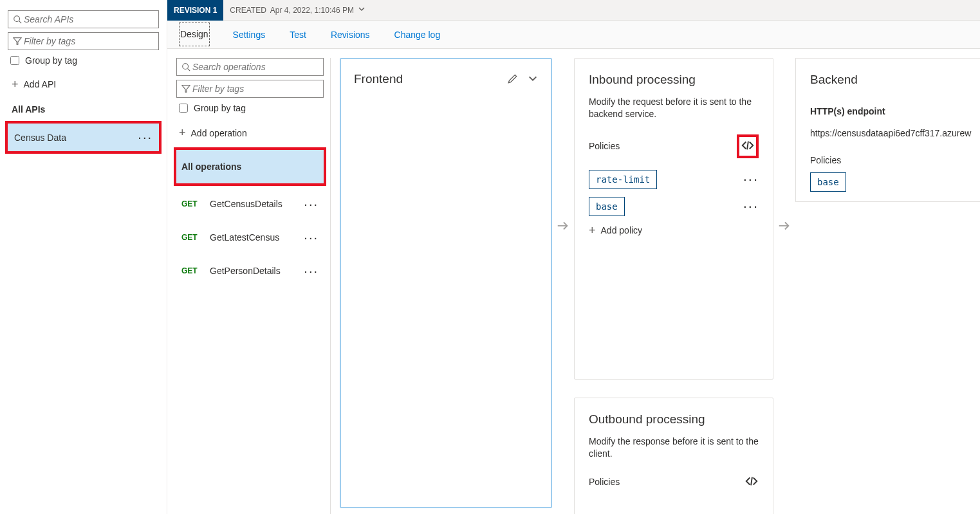  What do you see at coordinates (264, 271) in the screenshot?
I see `operation-name: GetPersonDetails` at bounding box center [264, 271].